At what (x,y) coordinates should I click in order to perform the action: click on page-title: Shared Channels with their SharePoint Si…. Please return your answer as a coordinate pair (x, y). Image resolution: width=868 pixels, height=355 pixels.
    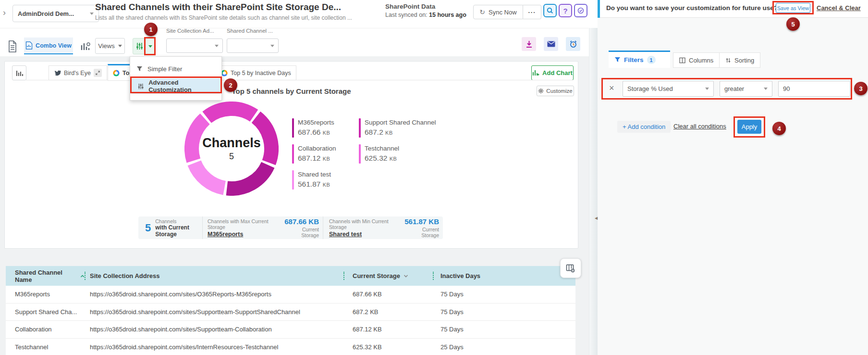
    Looking at the image, I should click on (218, 7).